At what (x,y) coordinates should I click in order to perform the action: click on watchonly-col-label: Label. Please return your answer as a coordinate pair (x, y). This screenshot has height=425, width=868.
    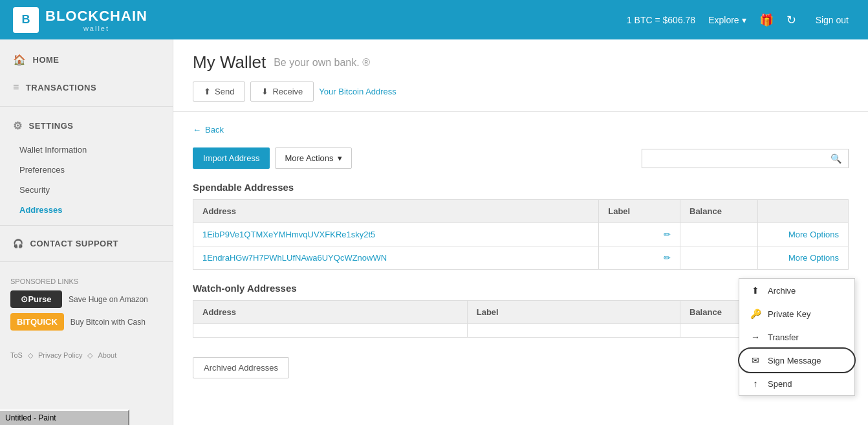
    Looking at the image, I should click on (573, 312).